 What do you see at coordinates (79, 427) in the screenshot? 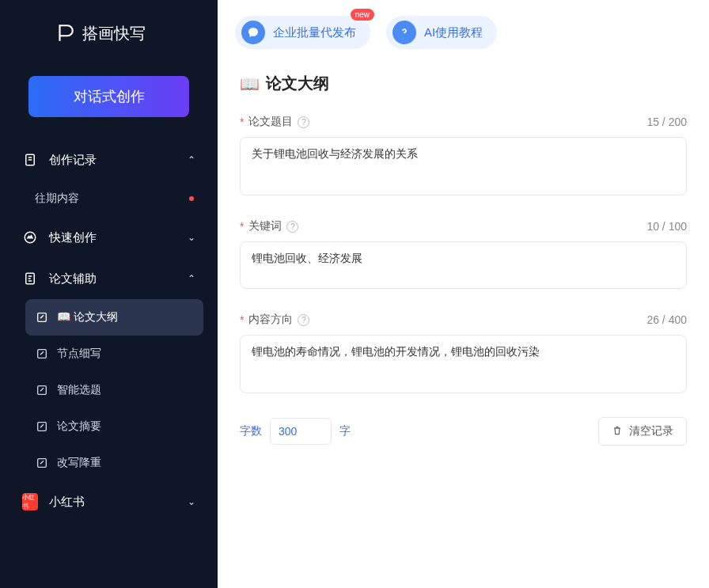
I see `sidebar-item-label: 论文摘要` at bounding box center [79, 427].